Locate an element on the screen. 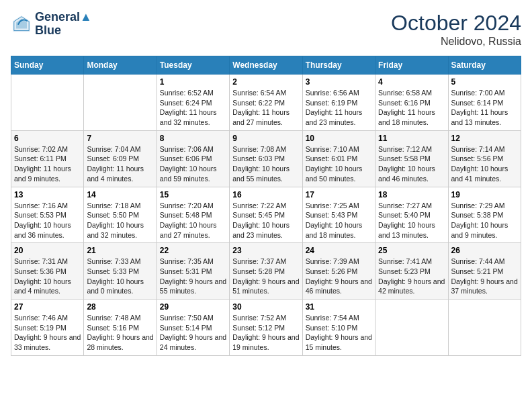  day-number: 24 is located at coordinates (339, 250).